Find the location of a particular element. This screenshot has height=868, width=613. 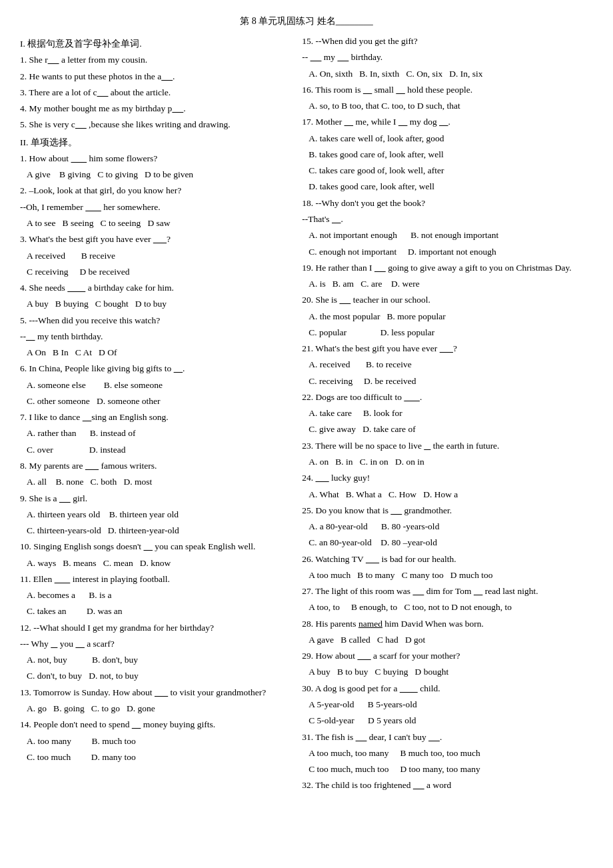

page-title: 第 8 单元巩固练习 姓名________ is located at coordinates (306, 21).